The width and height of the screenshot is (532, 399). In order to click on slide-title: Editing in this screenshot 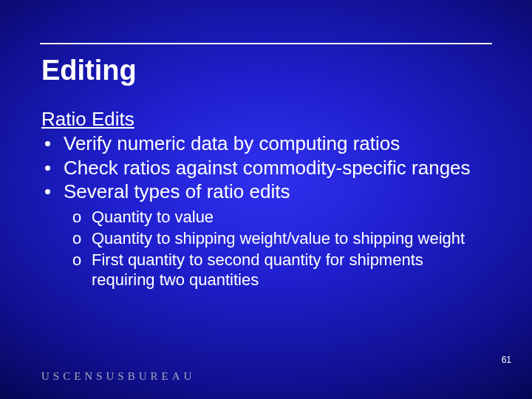, I will do `click(89, 71)`.